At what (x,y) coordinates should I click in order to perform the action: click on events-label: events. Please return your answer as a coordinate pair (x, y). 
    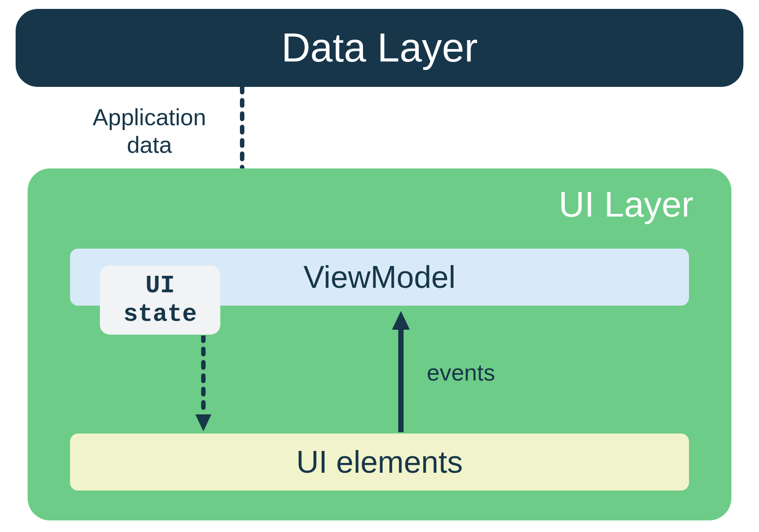
    Looking at the image, I should click on (461, 372).